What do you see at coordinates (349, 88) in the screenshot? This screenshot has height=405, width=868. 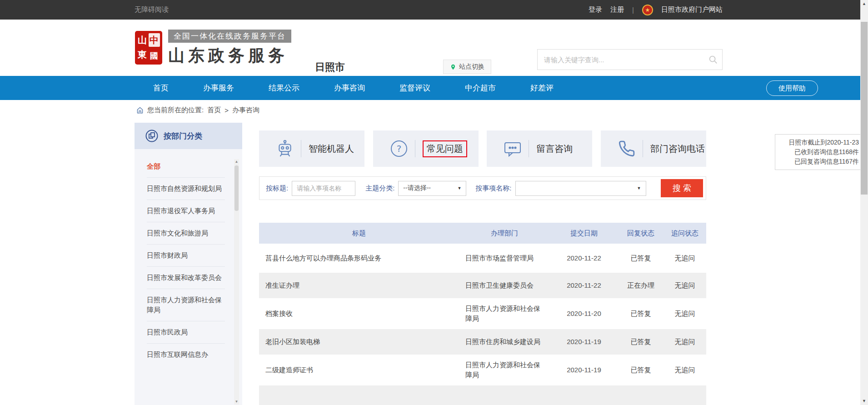 I see `nav-item-consult: 办事咨询` at bounding box center [349, 88].